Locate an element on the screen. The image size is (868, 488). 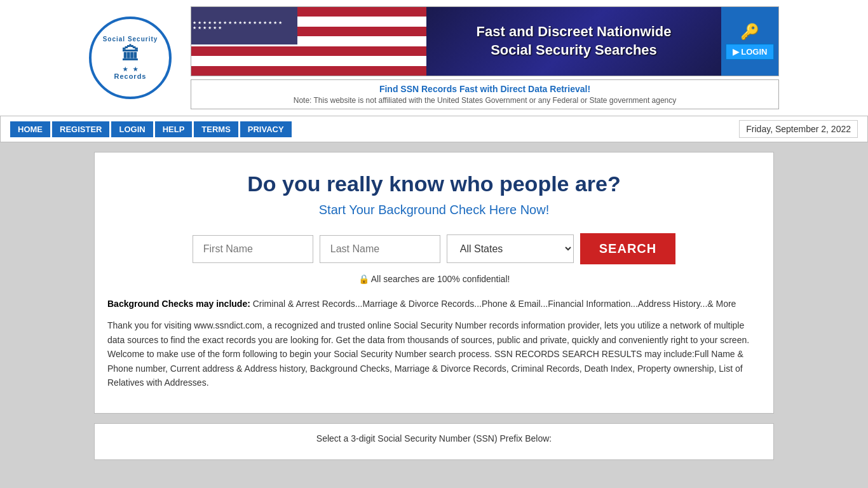
logo-container: Social Security 🏛 ★ ★ Records is located at coordinates (130, 58).